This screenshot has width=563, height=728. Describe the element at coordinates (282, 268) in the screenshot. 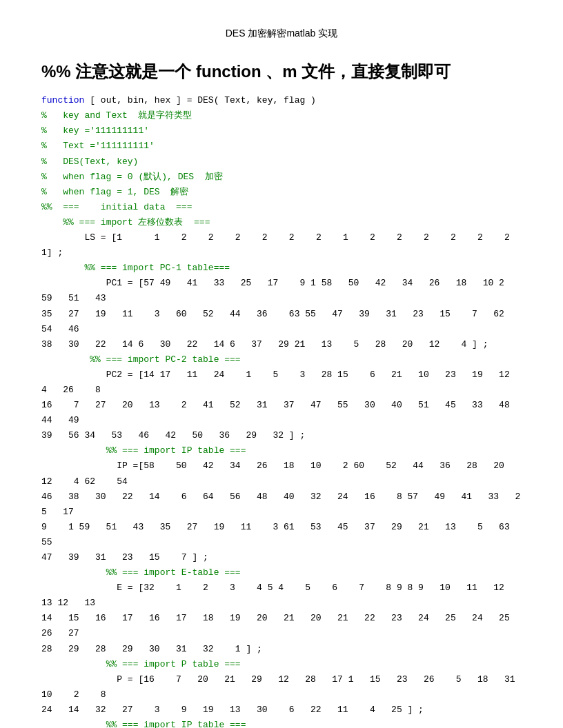

I see `pc1-header: %% === import PC-1 table===` at that location.